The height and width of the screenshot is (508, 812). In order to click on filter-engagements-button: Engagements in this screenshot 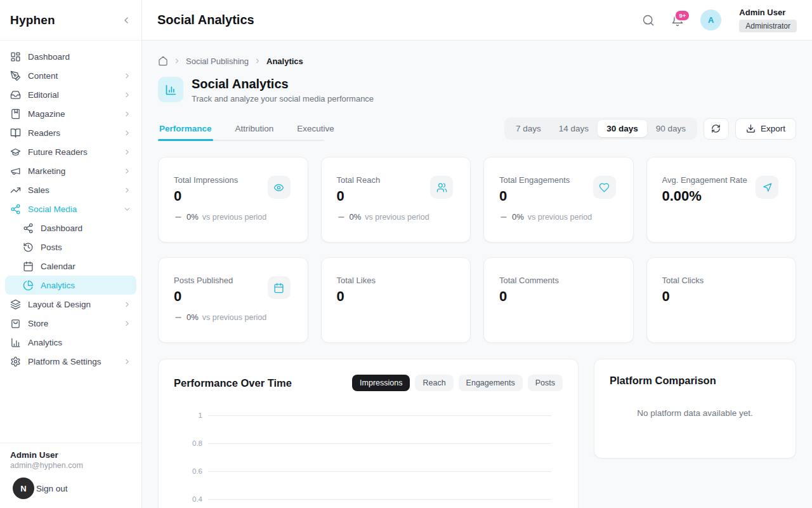, I will do `click(491, 383)`.